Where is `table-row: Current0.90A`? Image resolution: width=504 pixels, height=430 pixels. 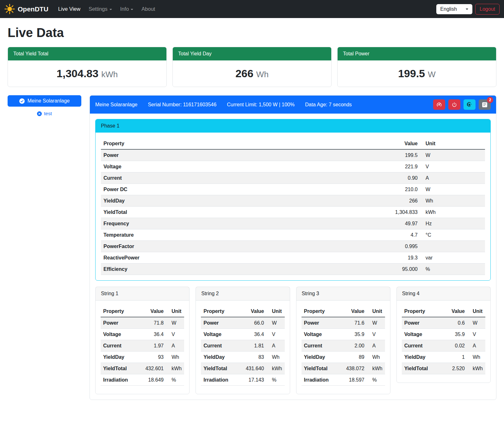
table-row: Current0.90A is located at coordinates (293, 178).